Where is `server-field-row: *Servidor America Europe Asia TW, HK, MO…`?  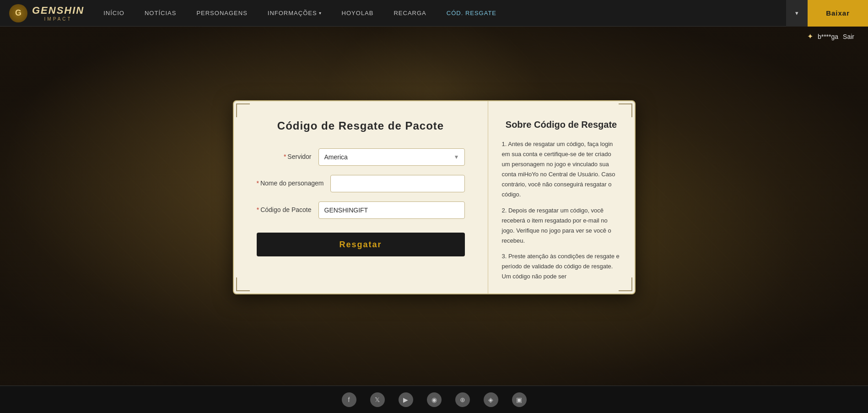 server-field-row: *Servidor America Europe Asia TW, HK, MO… is located at coordinates (361, 157).